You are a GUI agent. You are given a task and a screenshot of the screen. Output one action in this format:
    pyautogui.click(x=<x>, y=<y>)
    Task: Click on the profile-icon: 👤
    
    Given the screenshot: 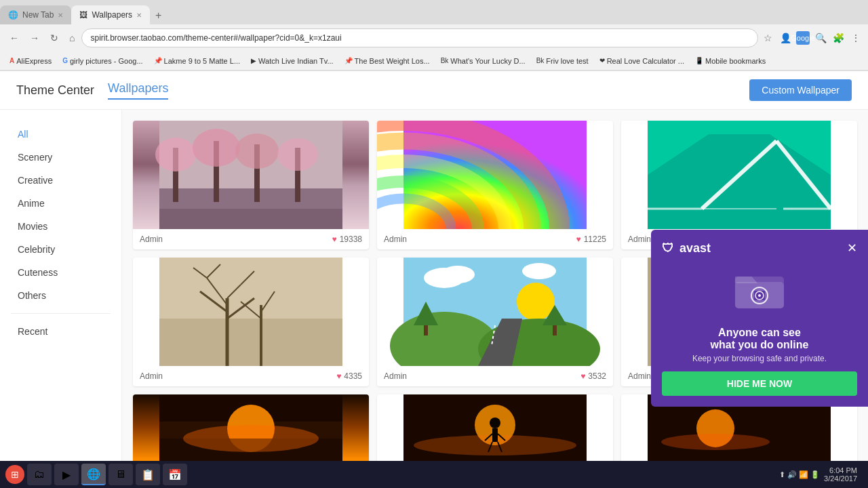 What is the action you would take?
    pyautogui.click(x=785, y=38)
    